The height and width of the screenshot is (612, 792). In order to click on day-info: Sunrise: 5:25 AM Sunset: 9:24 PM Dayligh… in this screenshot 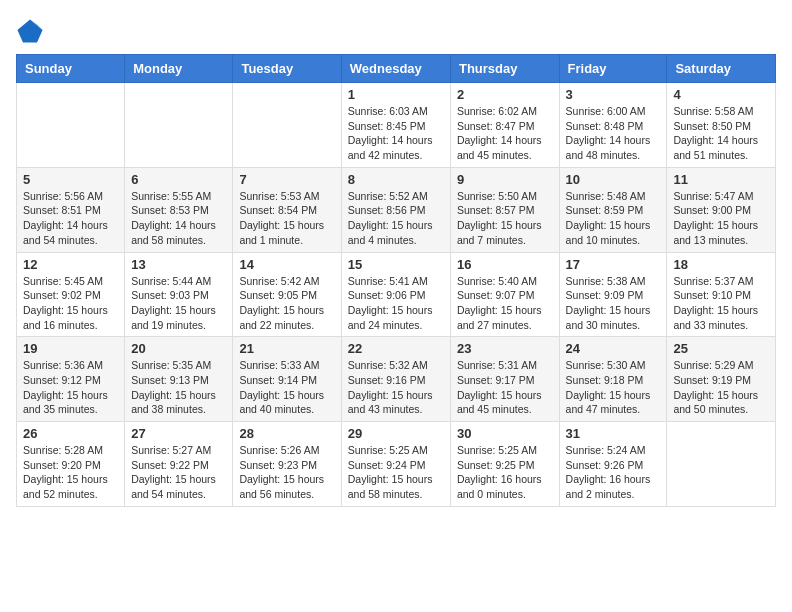, I will do `click(396, 472)`.